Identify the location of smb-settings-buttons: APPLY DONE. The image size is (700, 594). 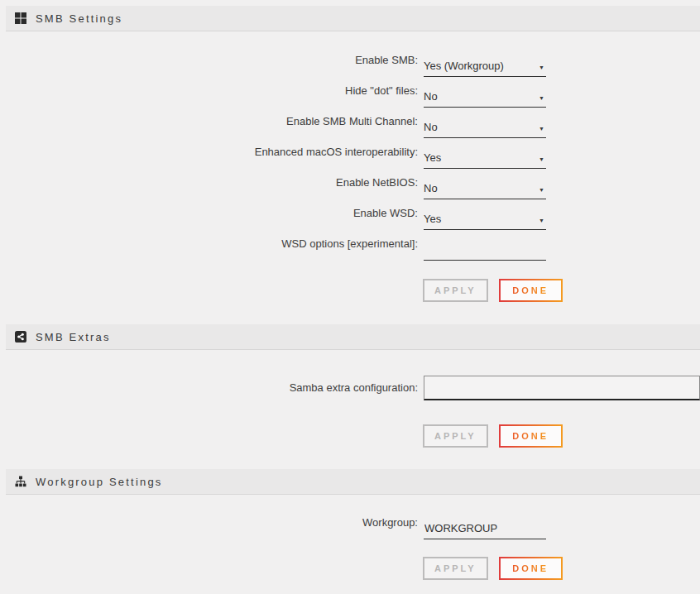
(350, 290).